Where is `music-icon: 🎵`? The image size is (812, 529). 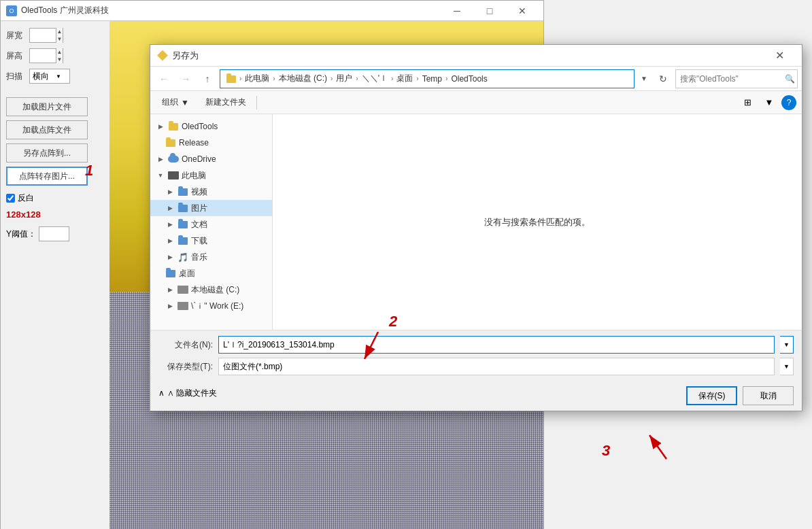 music-icon: 🎵 is located at coordinates (183, 257).